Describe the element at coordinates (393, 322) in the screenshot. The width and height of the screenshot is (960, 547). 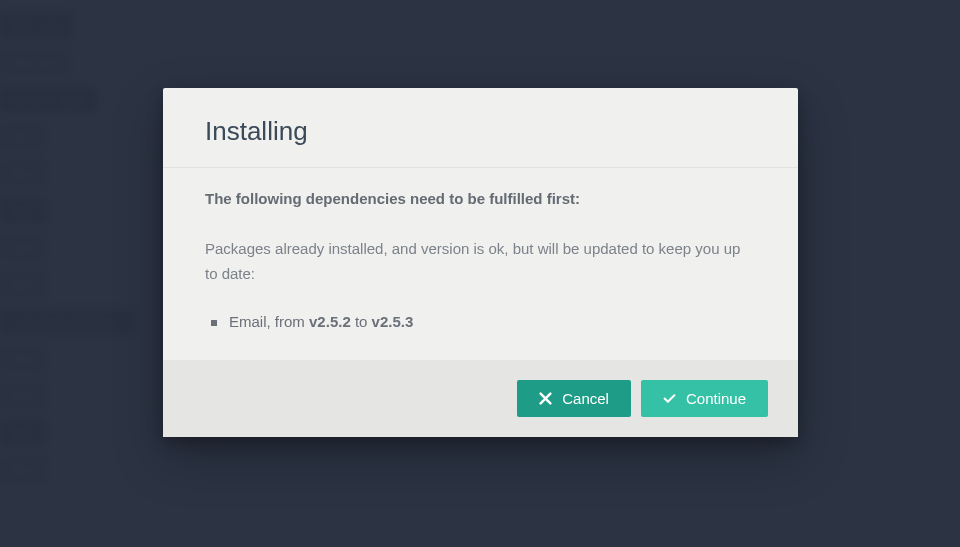
I see `package-to-version: v2.5.3` at that location.